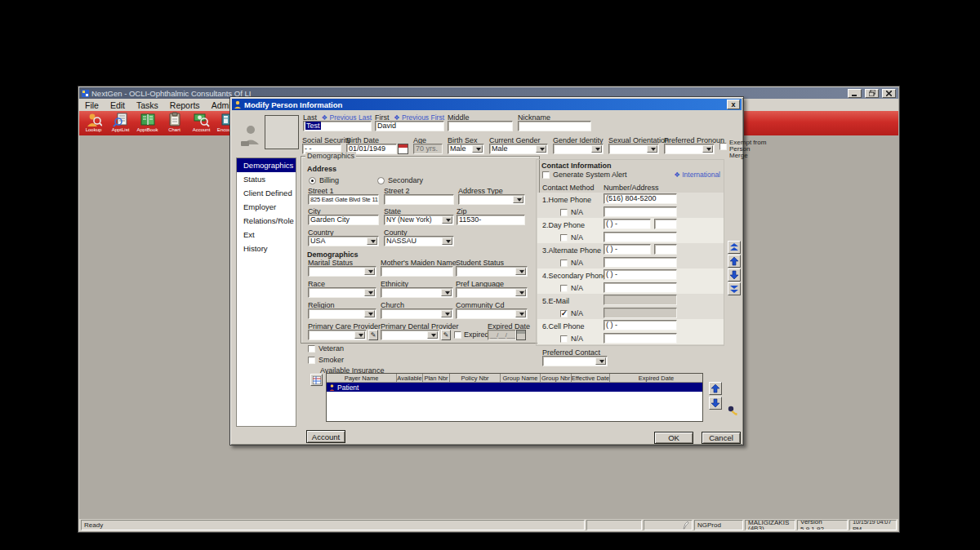 Image resolution: width=980 pixels, height=550 pixels. What do you see at coordinates (521, 378) in the screenshot?
I see `col-group-name: Group Name` at bounding box center [521, 378].